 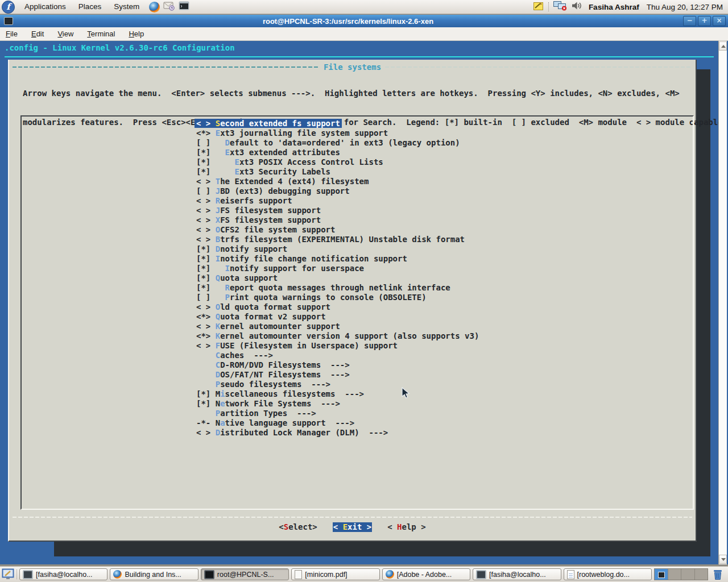 I want to click on taskbar-window-button: [minicom.pdf], so click(x=336, y=574).